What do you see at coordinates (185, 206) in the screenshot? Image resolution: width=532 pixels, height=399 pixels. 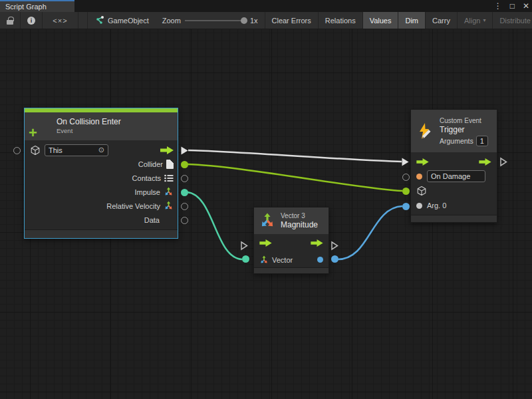 I see `port-relative-velocity-out` at bounding box center [185, 206].